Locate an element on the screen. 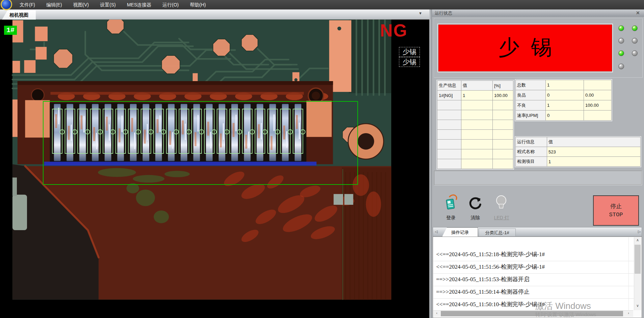 The image size is (644, 318). scrollbar-corner is located at coordinates (637, 314).